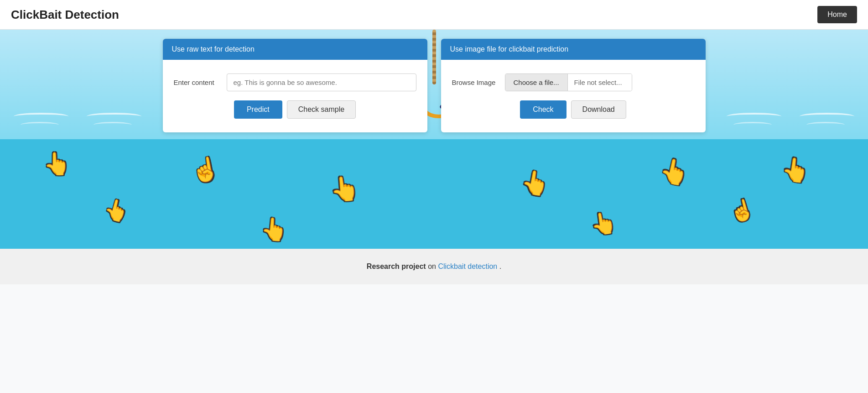 The image size is (868, 393). Describe the element at coordinates (573, 82) in the screenshot. I see `browse-image-row: Browse Image Choose a file... File not s…` at that location.